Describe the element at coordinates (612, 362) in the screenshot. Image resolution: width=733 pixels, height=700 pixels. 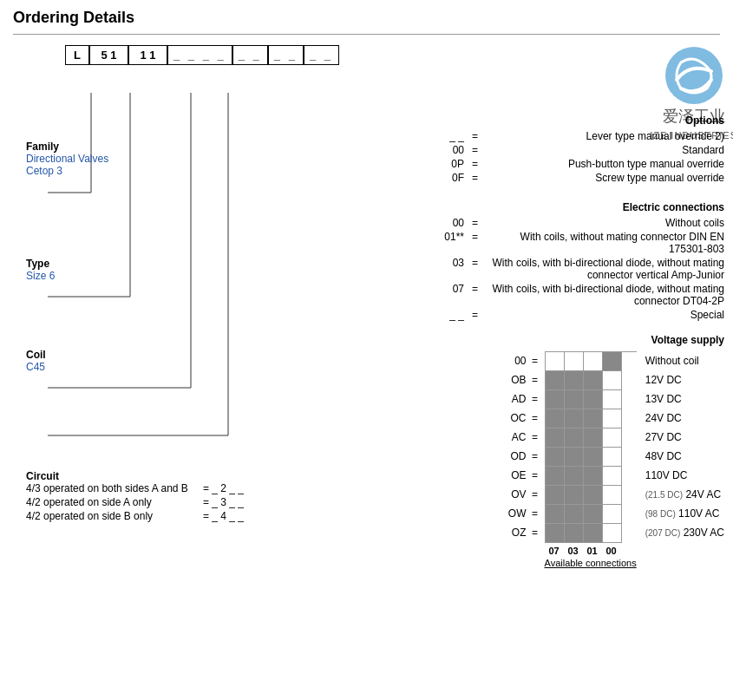
I see `grid-cell-r0-c3` at that location.